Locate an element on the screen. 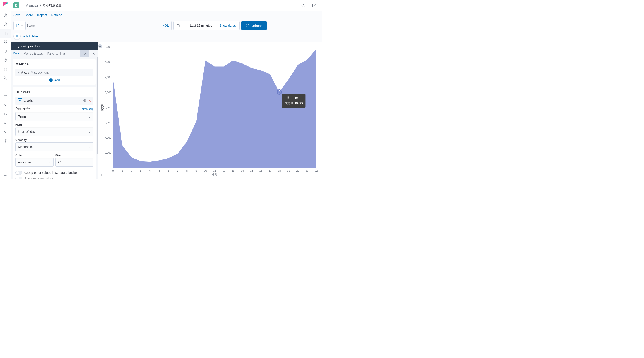 This screenshot has width=644, height=358. chart-options-icon: ⋮ is located at coordinates (100, 114).